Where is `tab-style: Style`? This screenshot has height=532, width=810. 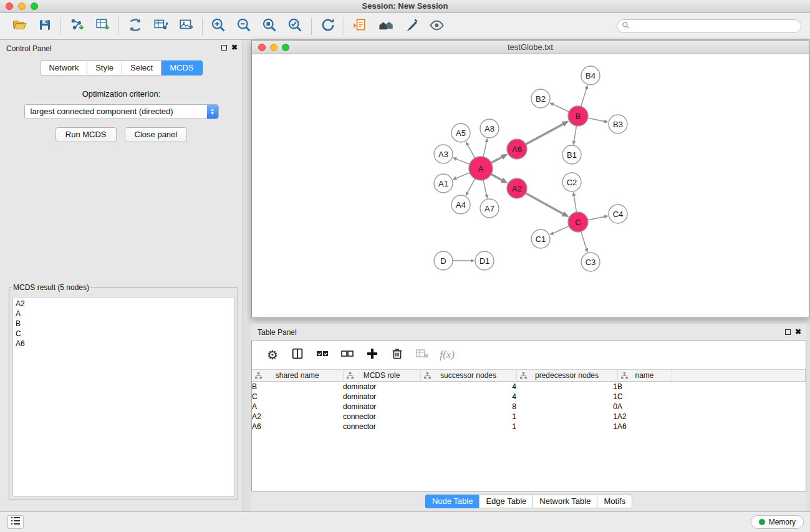
tab-style: Style is located at coordinates (105, 68).